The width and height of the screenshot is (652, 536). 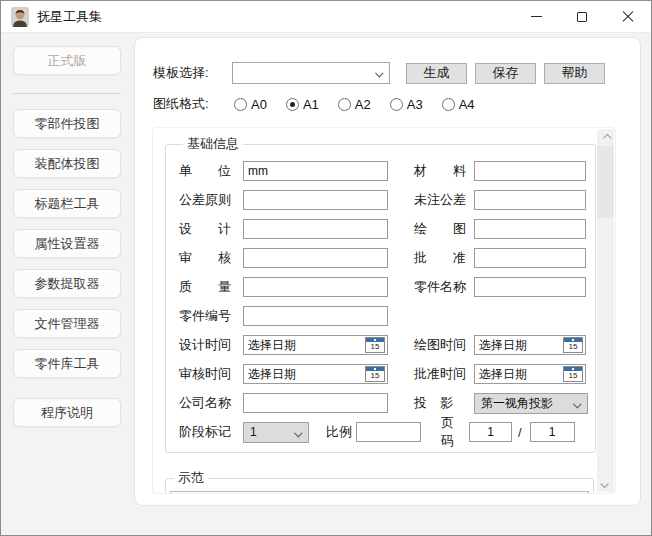 I want to click on sidebar-button-part-library: 零件库工具, so click(x=67, y=364).